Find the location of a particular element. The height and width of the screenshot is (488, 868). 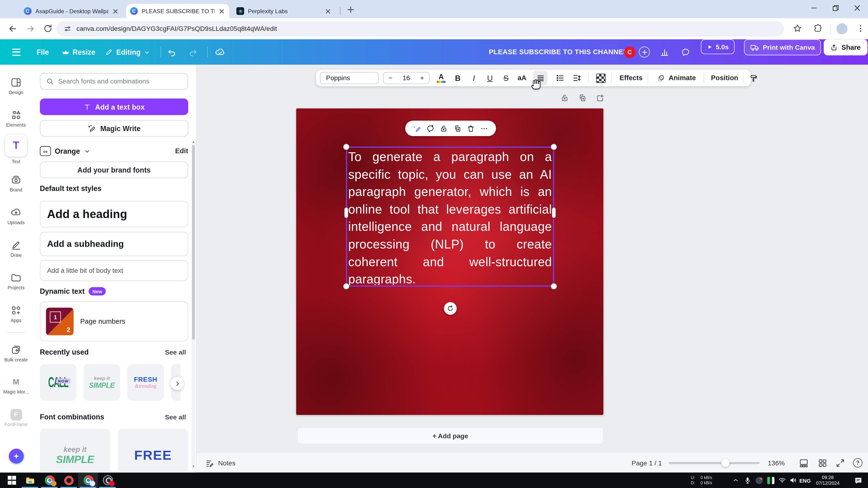

recent-style-call-now: CALL NOW is located at coordinates (58, 382).